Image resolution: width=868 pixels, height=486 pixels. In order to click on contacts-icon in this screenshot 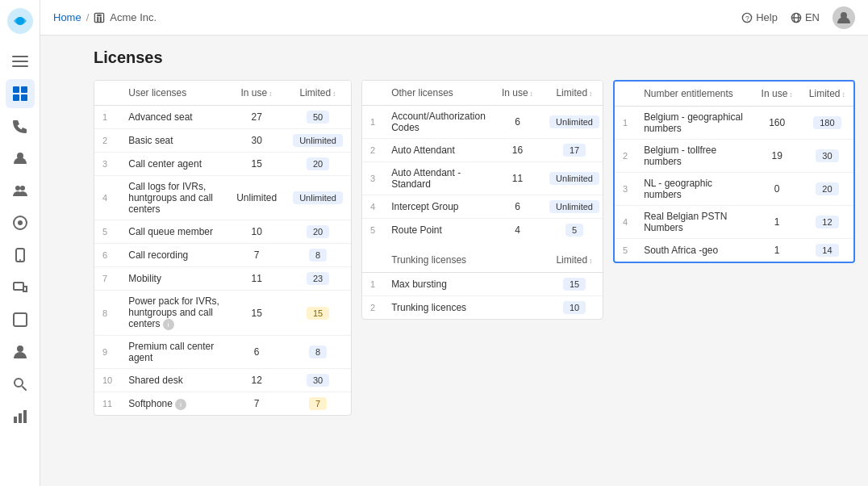, I will do `click(20, 158)`.